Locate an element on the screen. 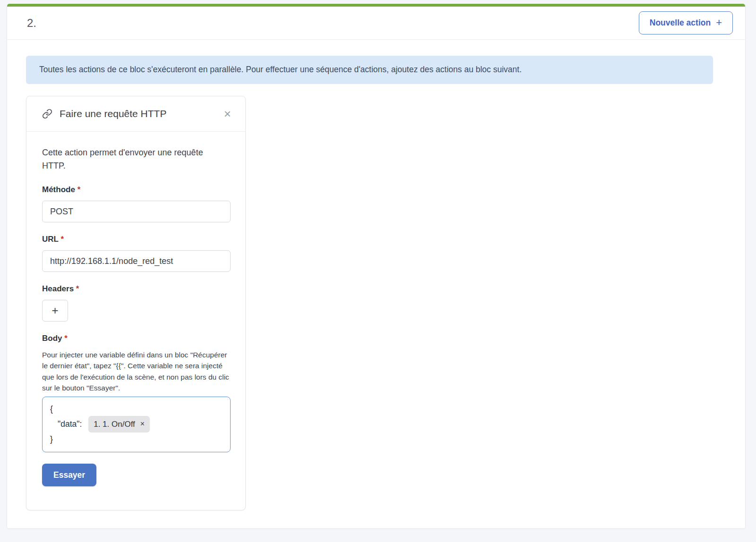  body-editor: { "data": 1. 1. On/Off × } is located at coordinates (136, 424).